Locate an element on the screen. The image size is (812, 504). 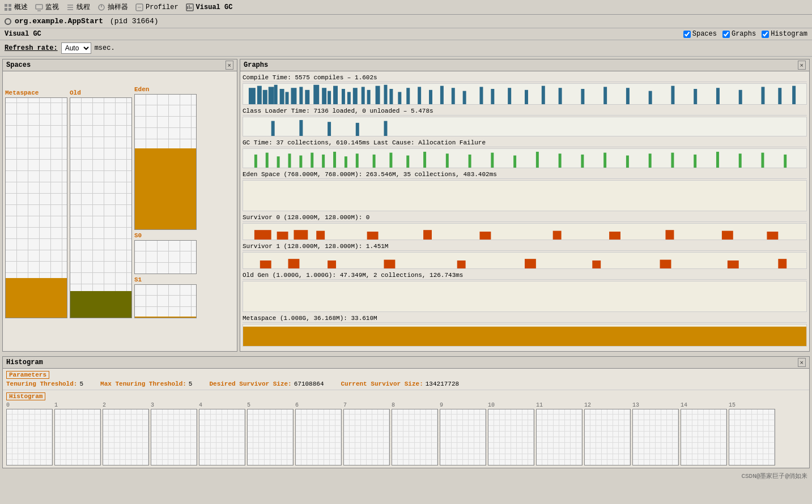
hist-bar-label-5: 5 is located at coordinates (249, 405).